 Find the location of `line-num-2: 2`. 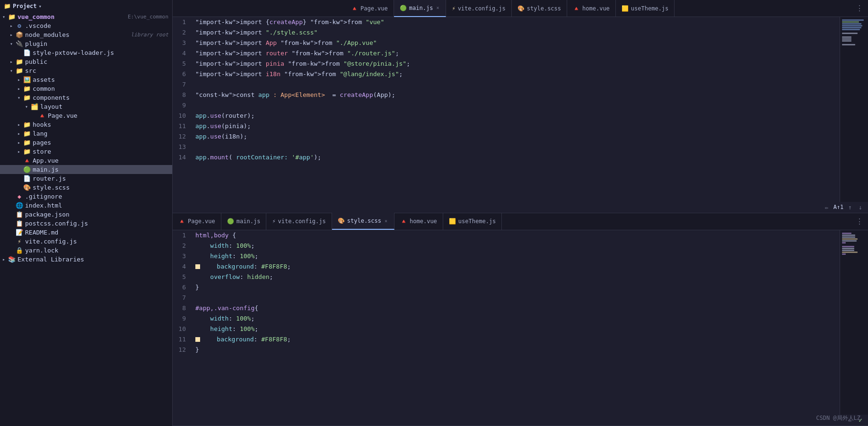

line-num-2: 2 is located at coordinates (181, 33).